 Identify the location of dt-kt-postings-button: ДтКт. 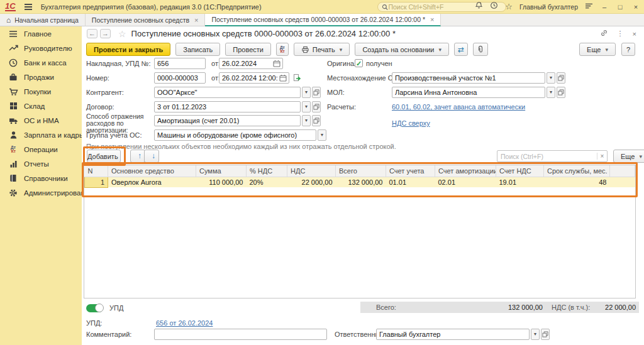
(282, 49).